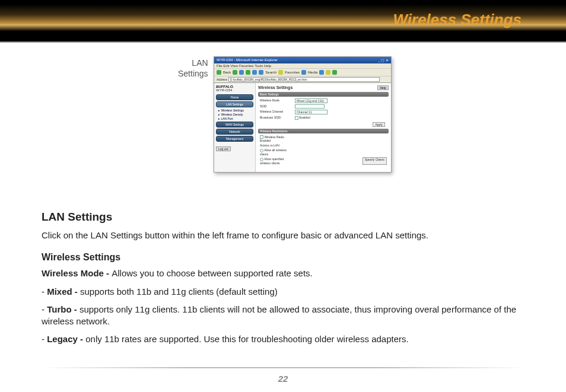  What do you see at coordinates (323, 94) in the screenshot?
I see `section-basic-settings: Basic Settings` at bounding box center [323, 94].